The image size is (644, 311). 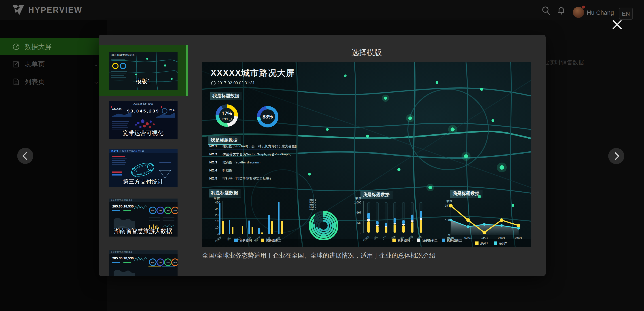 I want to click on capsule-bar-chart: 单位1,0006673330内蒙古浙江辽宁吉林黑龙江安徽福建, so click(x=390, y=220).